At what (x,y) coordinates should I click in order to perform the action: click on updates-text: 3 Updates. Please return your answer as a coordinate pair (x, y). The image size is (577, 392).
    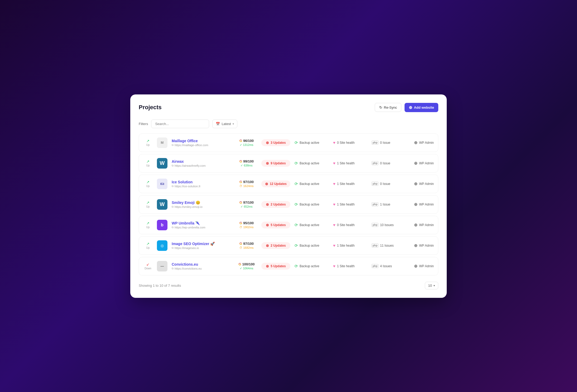
    Looking at the image, I should click on (278, 143).